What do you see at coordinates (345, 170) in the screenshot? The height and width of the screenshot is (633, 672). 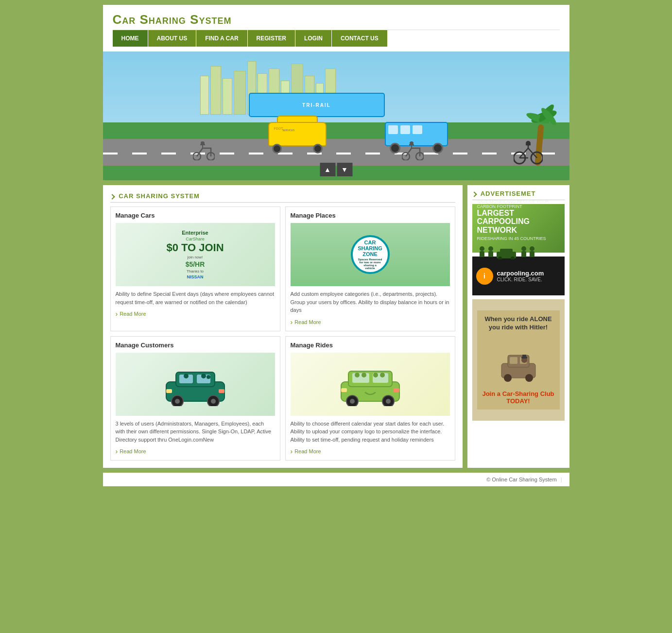 I see `banner-down-button: ▼` at bounding box center [345, 170].